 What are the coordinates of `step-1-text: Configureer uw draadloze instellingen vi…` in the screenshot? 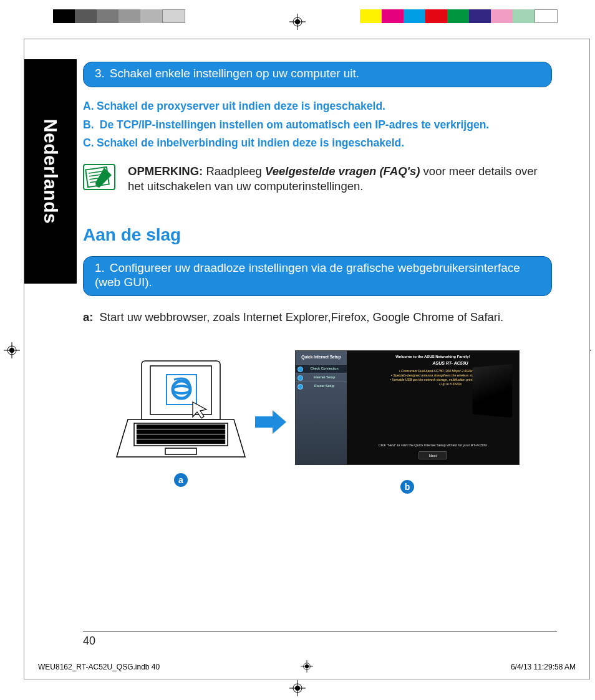 It's located at (307, 275).